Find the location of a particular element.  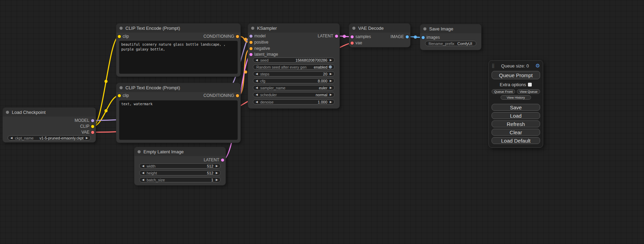

prompt-text-area: text, watermark is located at coordinates (178, 120).